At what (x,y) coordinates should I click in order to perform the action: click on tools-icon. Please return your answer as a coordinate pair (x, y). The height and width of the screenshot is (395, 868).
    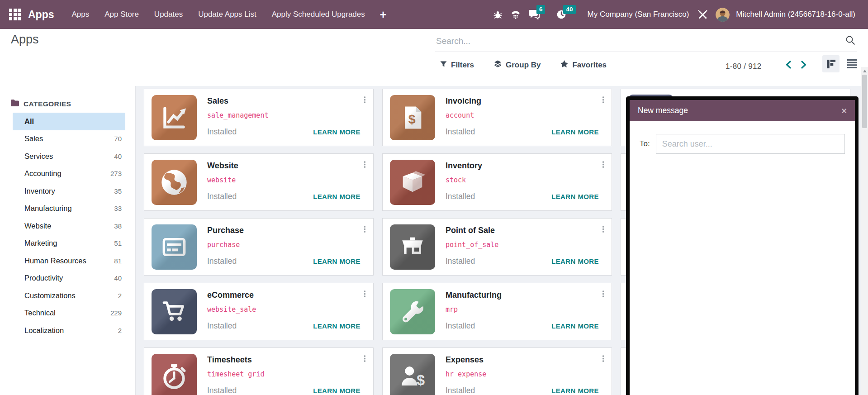
    Looking at the image, I should click on (703, 14).